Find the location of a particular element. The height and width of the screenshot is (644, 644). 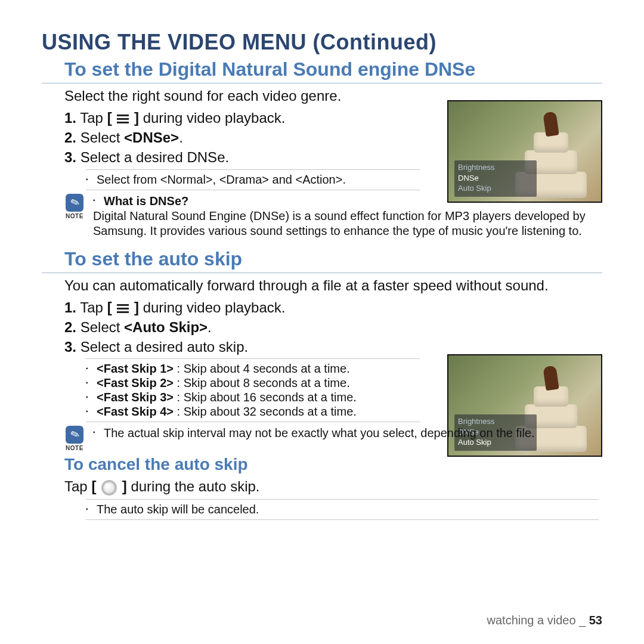

page-number: 53 is located at coordinates (596, 620).